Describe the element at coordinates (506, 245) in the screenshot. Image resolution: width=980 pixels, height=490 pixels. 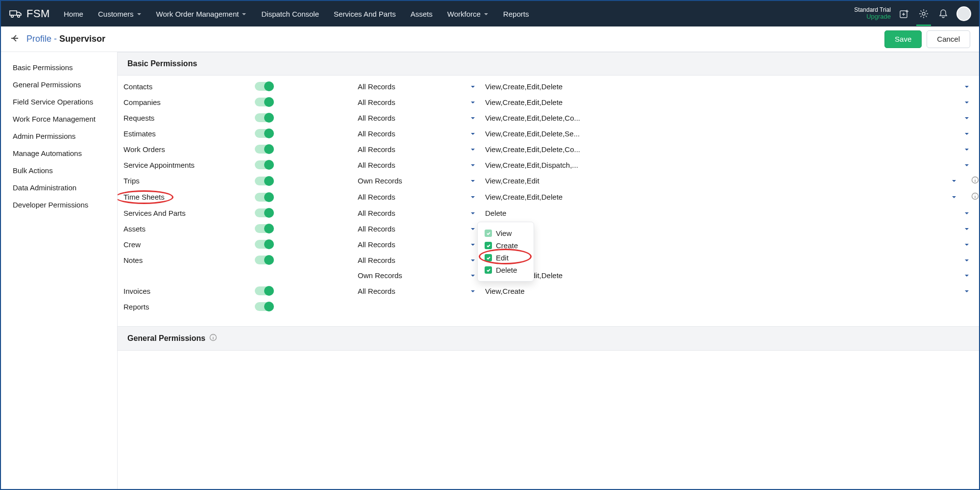
I see `popover-option: Create` at that location.